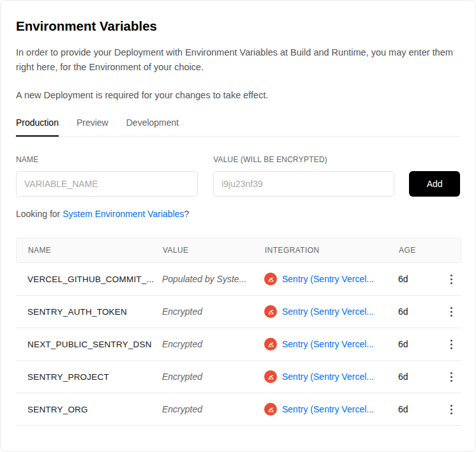 This screenshot has height=452, width=476. What do you see at coordinates (37, 127) in the screenshot?
I see `tab-production: Production` at bounding box center [37, 127].